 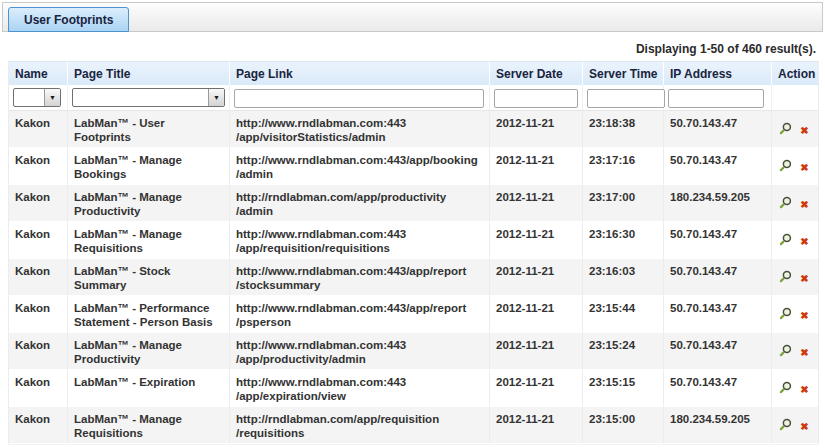 What do you see at coordinates (68, 20) in the screenshot?
I see `tab-user-footprints: User Footprints` at bounding box center [68, 20].